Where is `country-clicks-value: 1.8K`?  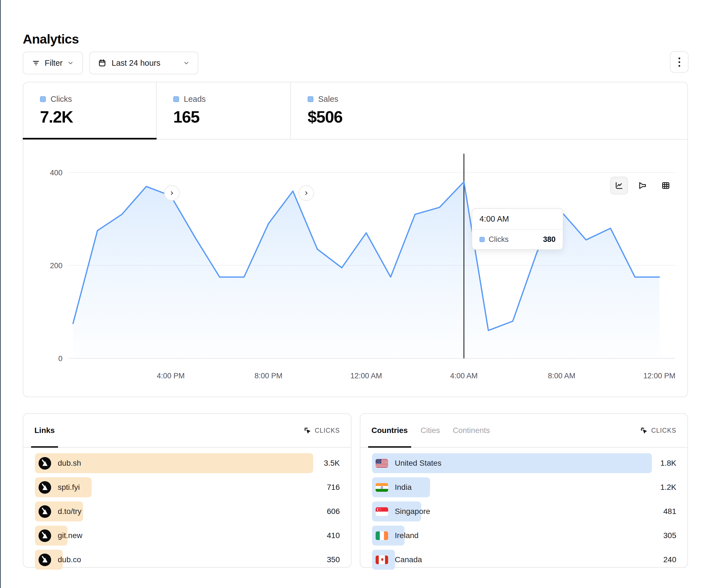
country-clicks-value: 1.8K is located at coordinates (668, 463).